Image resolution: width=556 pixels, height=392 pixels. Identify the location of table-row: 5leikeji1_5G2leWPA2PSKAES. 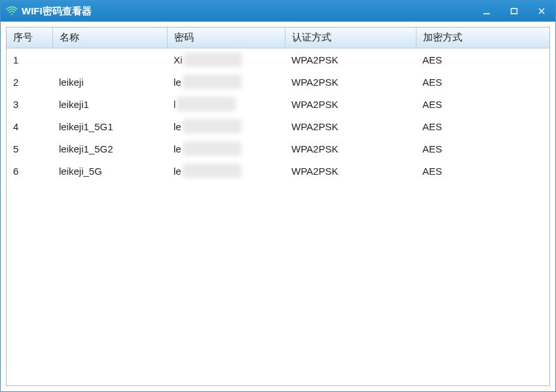
(278, 149).